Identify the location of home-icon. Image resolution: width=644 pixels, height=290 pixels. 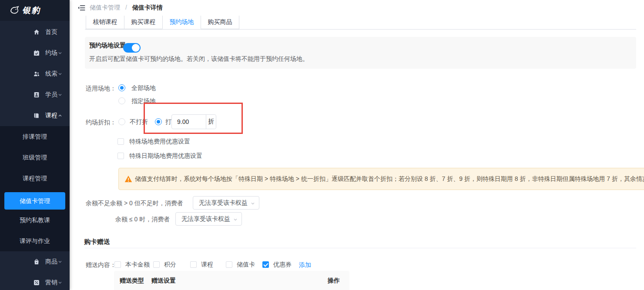
(37, 32).